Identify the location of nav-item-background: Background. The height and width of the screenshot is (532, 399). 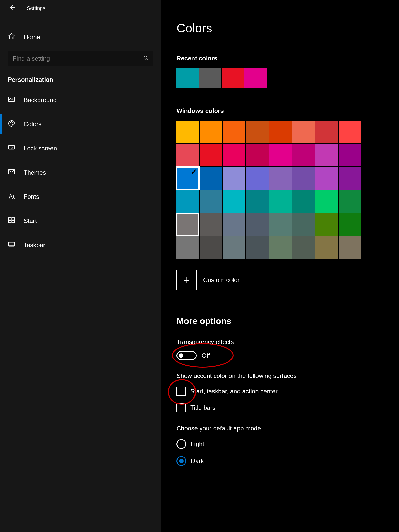
(81, 100).